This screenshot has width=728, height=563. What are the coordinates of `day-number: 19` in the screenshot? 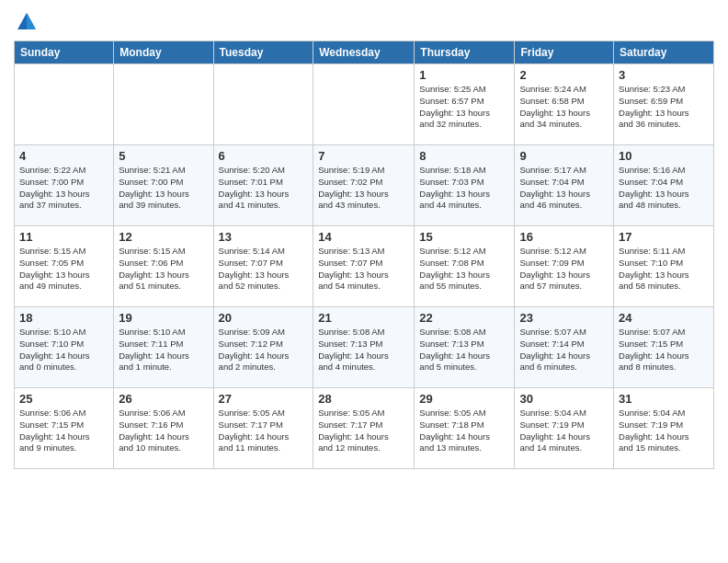 It's located at (164, 318).